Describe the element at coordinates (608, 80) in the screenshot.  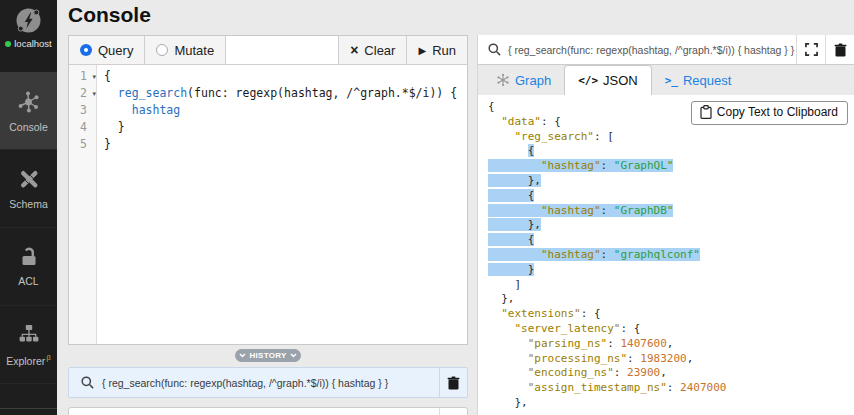
I see `tab-json: </>JSON` at that location.